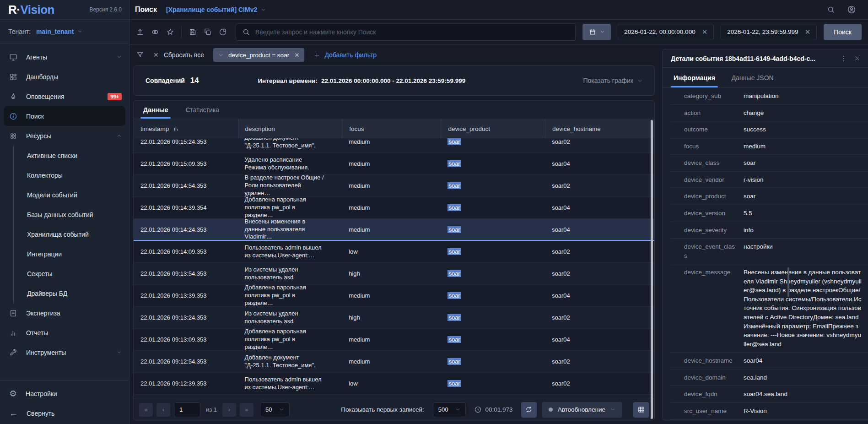 The height and width of the screenshot is (424, 868). Describe the element at coordinates (65, 57) in the screenshot. I see `sidebar-item-agents: Агенты` at that location.